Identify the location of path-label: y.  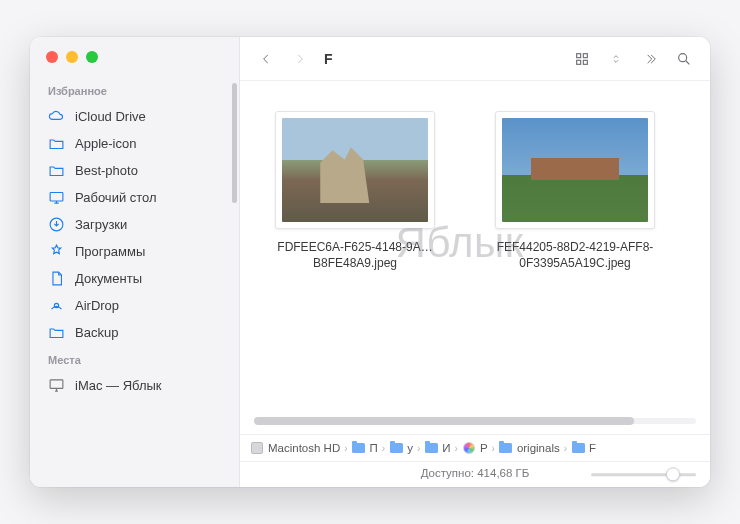
(410, 448).